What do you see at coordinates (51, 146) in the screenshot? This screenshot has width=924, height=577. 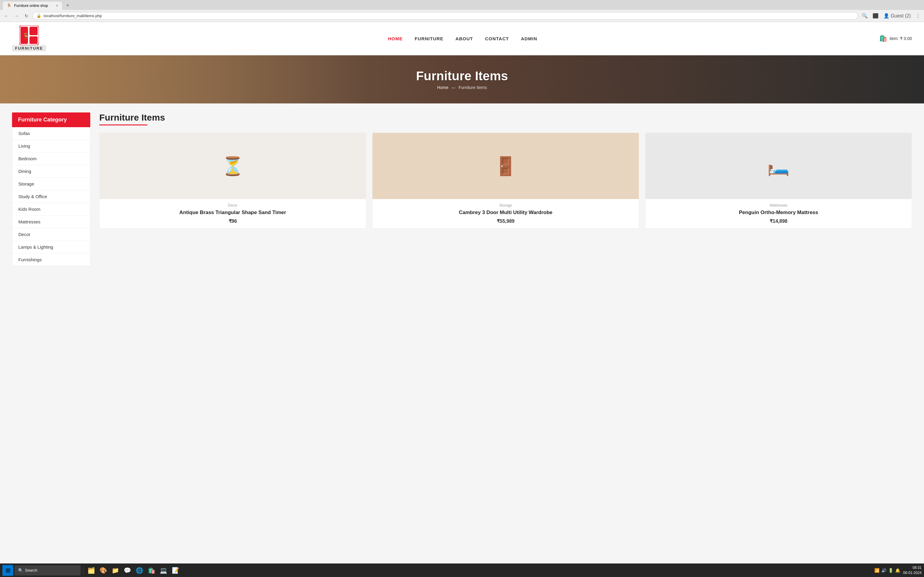 I see `sidebar-item-living: Living` at bounding box center [51, 146].